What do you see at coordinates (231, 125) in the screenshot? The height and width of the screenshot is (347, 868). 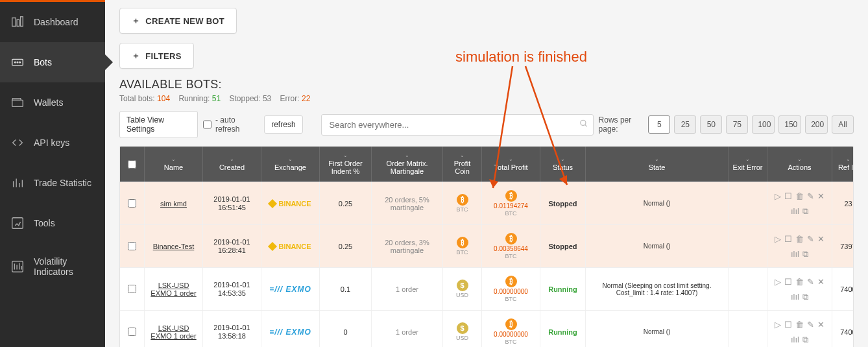 I see `auto-refresh-toggle: - auto refresh` at bounding box center [231, 125].